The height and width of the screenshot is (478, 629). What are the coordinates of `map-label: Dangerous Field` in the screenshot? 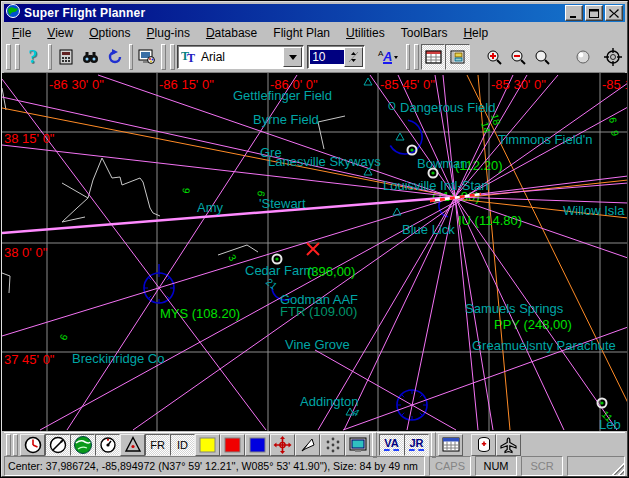 It's located at (448, 108).